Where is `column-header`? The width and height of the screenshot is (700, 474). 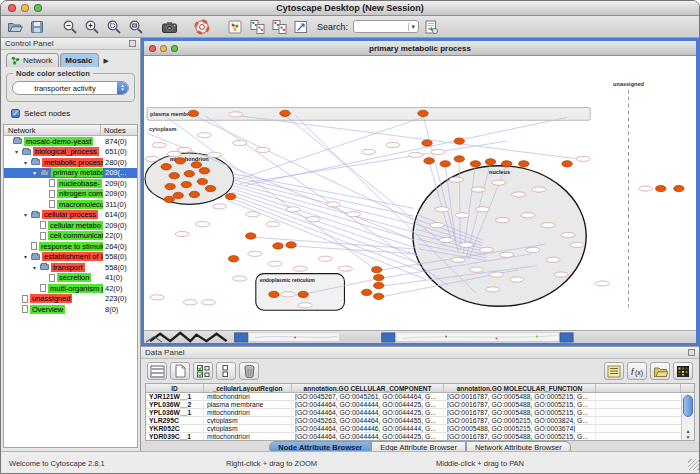 column-header is located at coordinates (638, 388).